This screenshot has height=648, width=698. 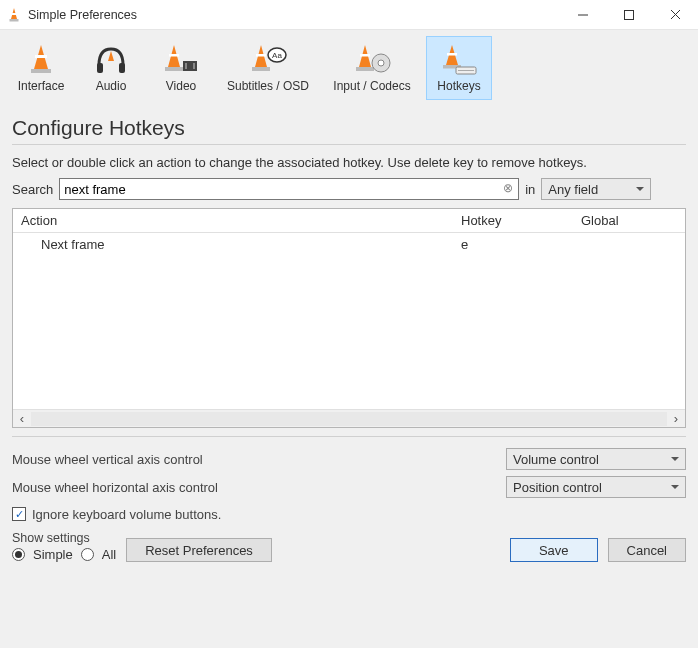 What do you see at coordinates (349, 15) in the screenshot?
I see `titlebar: Simple Preferences` at bounding box center [349, 15].